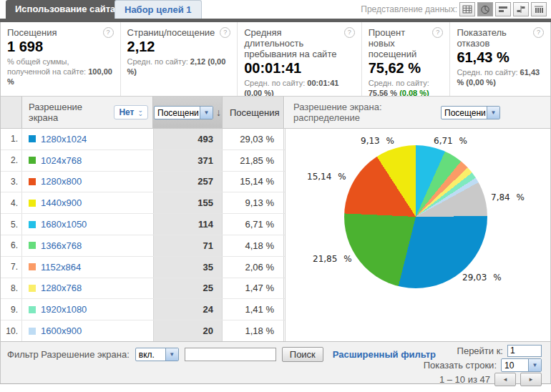 Image resolution: width=551 pixels, height=392 pixels. Describe the element at coordinates (11, 330) in the screenshot. I see `row-rank: 10.` at that location.